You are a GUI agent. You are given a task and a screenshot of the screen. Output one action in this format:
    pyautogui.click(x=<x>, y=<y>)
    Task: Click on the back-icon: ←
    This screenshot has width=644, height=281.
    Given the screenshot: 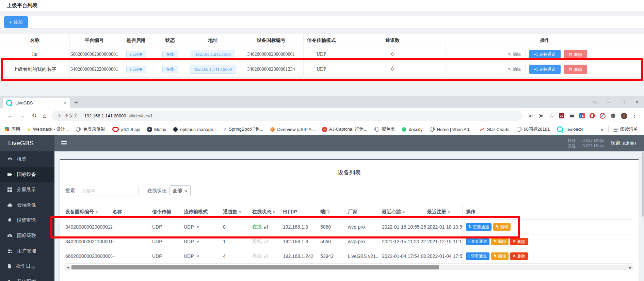 What is the action you would take?
    pyautogui.click(x=10, y=116)
    